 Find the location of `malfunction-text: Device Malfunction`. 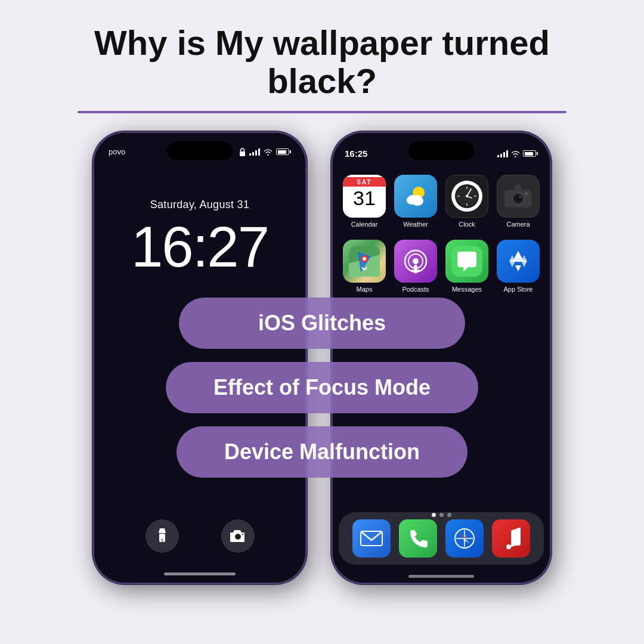

malfunction-text: Device Malfunction is located at coordinates (322, 452).